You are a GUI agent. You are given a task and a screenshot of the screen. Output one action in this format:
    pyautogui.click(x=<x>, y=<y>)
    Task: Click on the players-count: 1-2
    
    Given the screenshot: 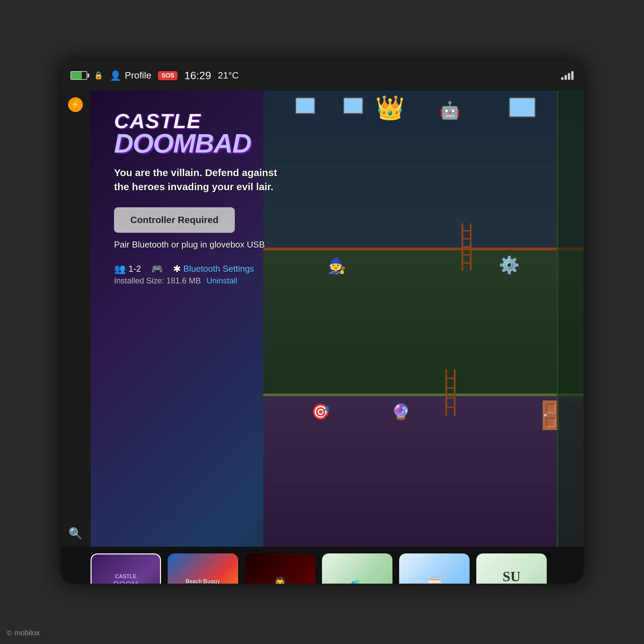 What is the action you would take?
    pyautogui.click(x=135, y=269)
    